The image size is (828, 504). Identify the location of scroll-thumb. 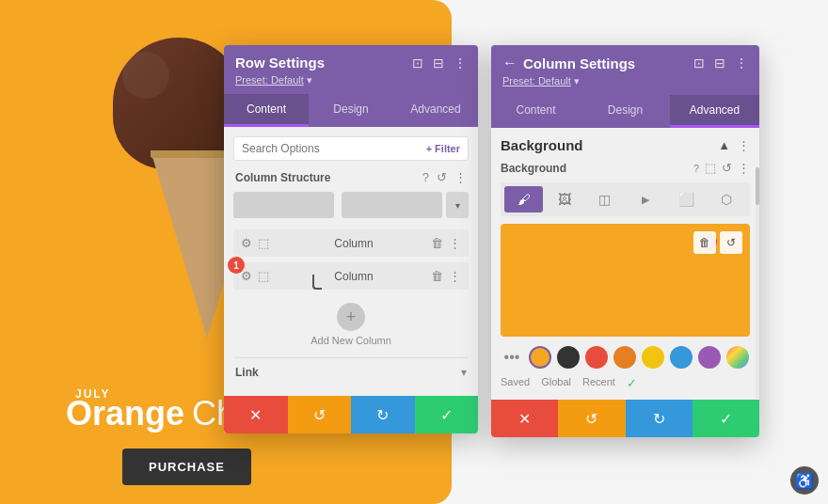
(757, 186).